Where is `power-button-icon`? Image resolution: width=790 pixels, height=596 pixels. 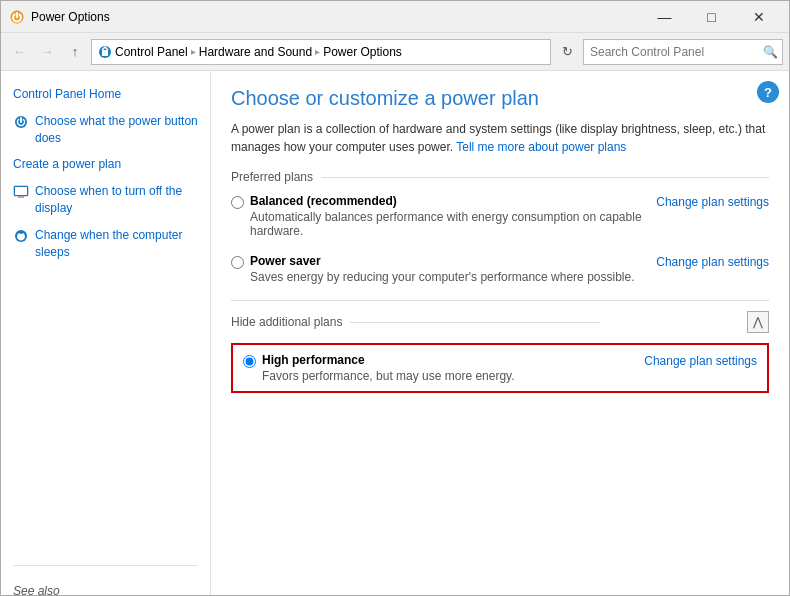 power-button-icon is located at coordinates (21, 122).